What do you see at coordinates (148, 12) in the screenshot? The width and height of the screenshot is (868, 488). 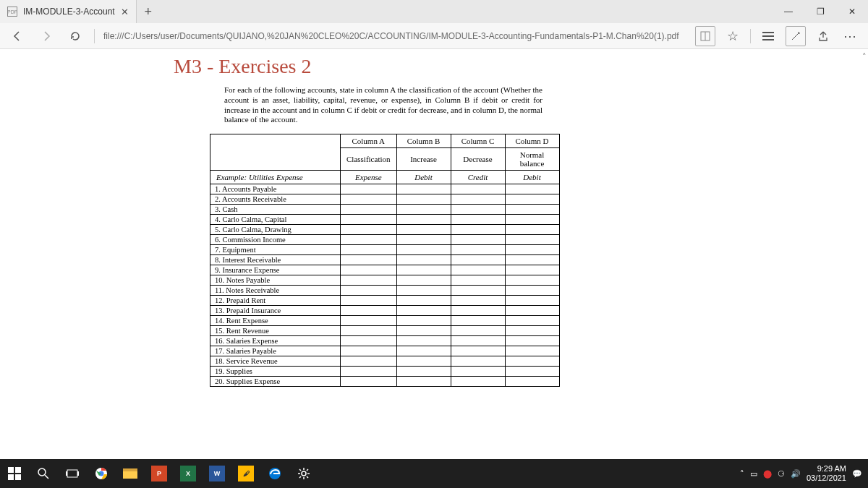 I see `new-tab-button: +` at bounding box center [148, 12].